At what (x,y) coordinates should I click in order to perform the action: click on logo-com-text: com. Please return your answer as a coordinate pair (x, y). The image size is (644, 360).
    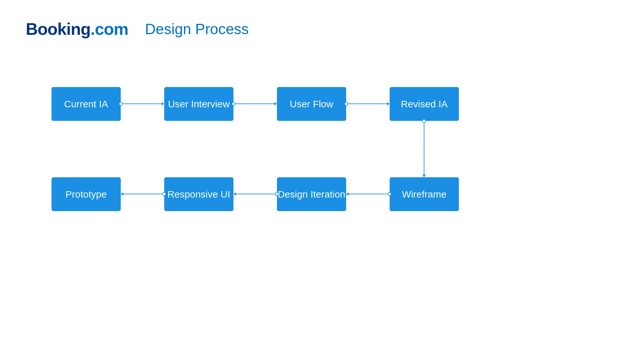
    Looking at the image, I should click on (111, 29).